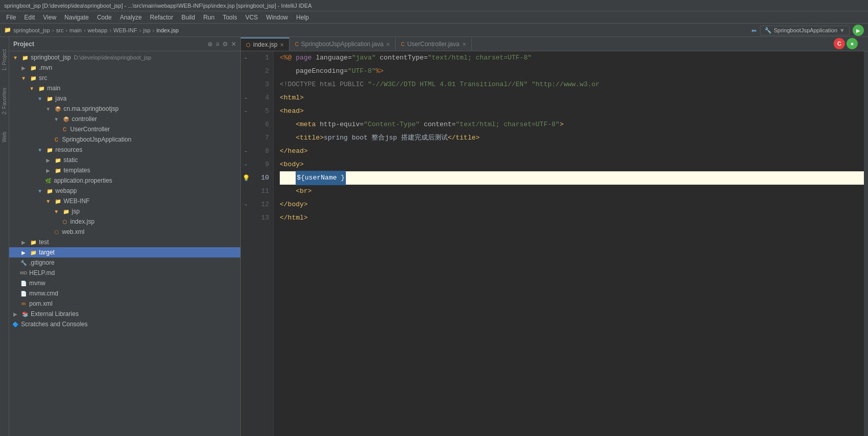  What do you see at coordinates (125, 324) in the screenshot?
I see `tree-item-scratches: 🔷 Scratches and Consoles` at bounding box center [125, 324].